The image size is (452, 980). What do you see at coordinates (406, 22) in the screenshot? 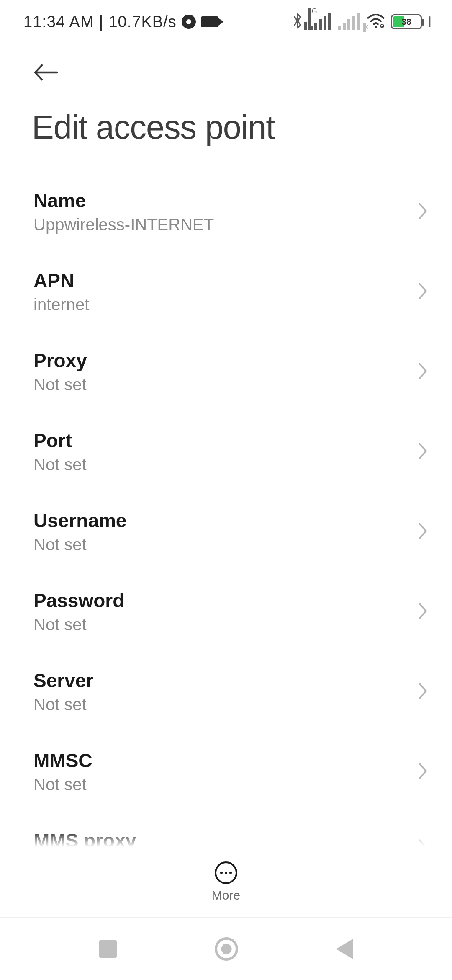
I see `battery-icon: 38` at bounding box center [406, 22].